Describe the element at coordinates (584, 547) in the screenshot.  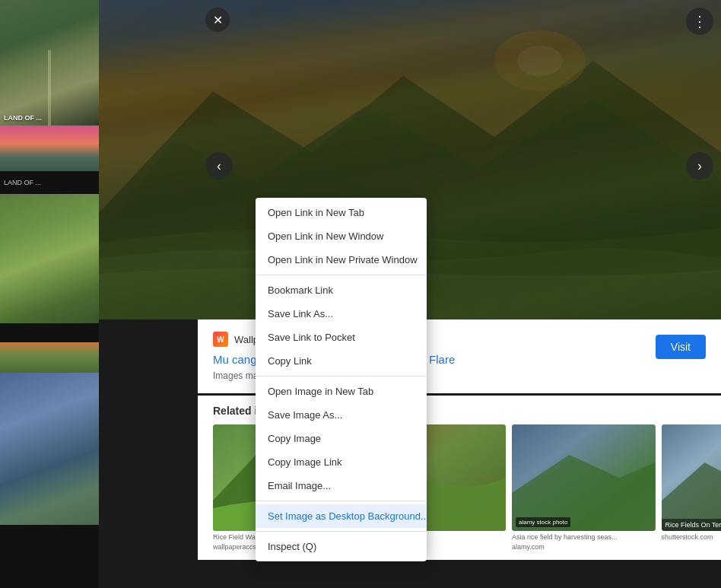
I see `related-item-source-2: alamy.com` at that location.